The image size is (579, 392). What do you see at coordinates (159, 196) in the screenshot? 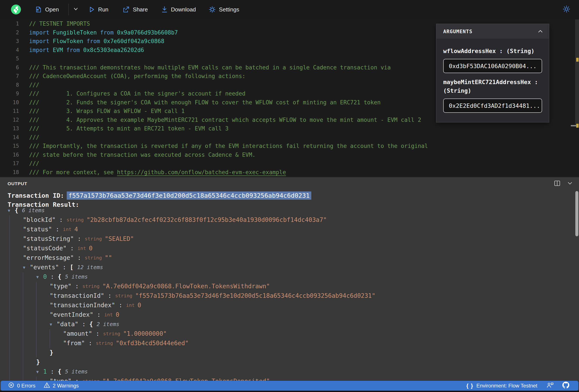
I see `transaction-id-line: Transaction ID:f557a1573b76aa53e73d46f3e…` at bounding box center [159, 196].